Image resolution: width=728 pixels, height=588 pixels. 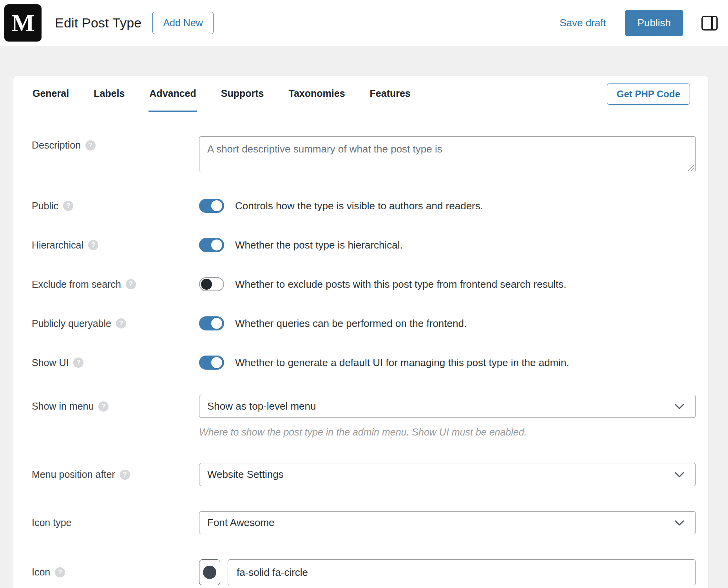 What do you see at coordinates (364, 474) in the screenshot?
I see `field-row-menu-position-after: Menu position after ? Website Settings` at bounding box center [364, 474].